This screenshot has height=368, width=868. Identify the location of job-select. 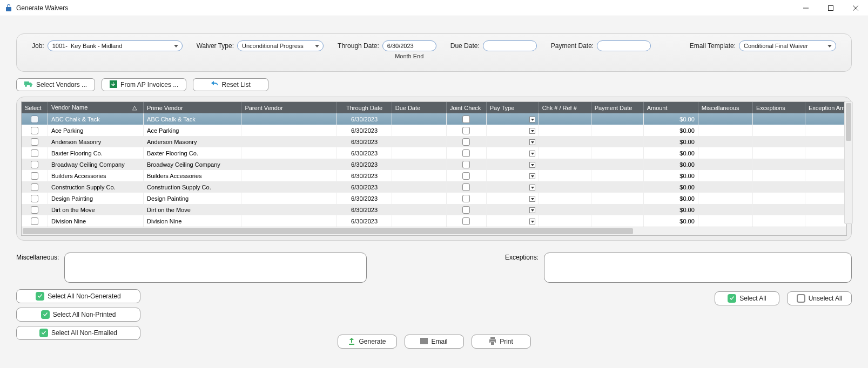
(115, 46).